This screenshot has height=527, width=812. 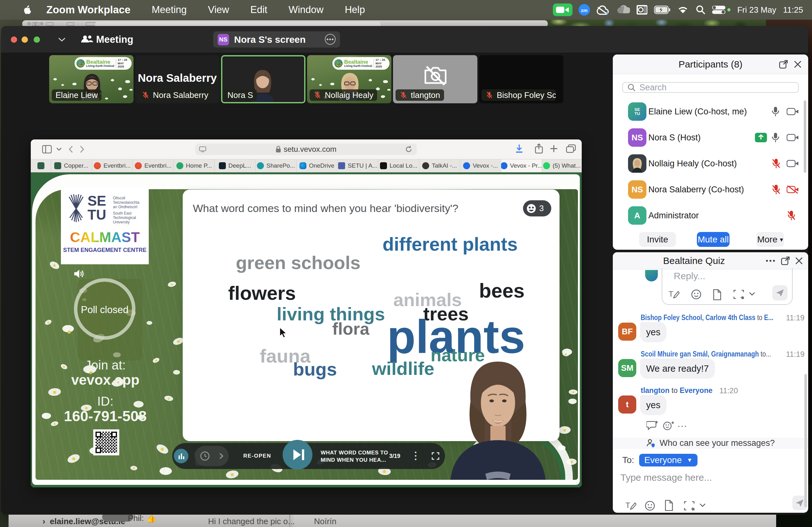 I want to click on svg-text: South East, so click(x=122, y=213).